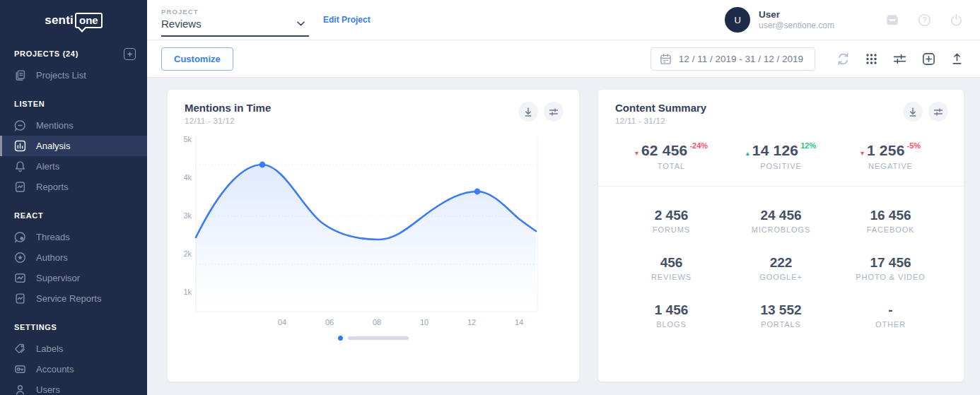  Describe the element at coordinates (187, 216) in the screenshot. I see `y-tick-label: 3k` at that location.